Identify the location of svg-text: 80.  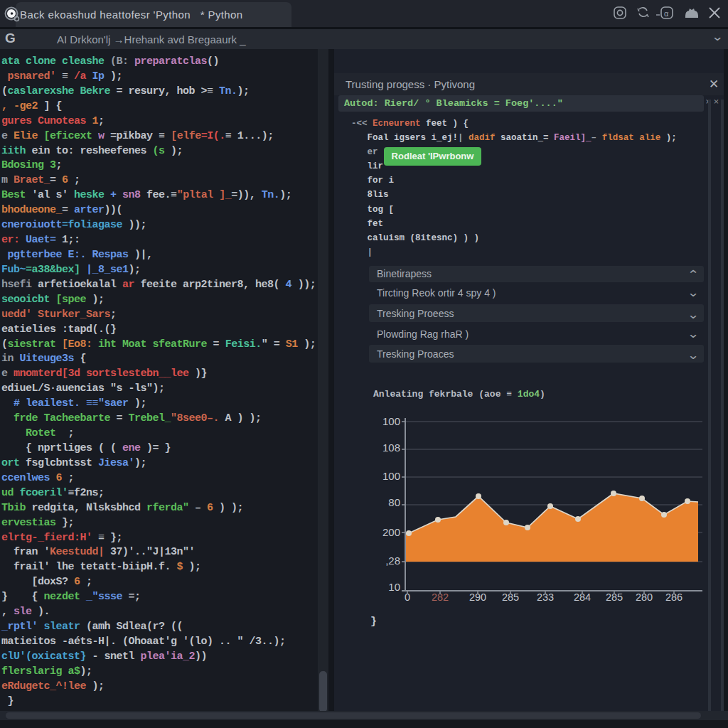
(394, 502).